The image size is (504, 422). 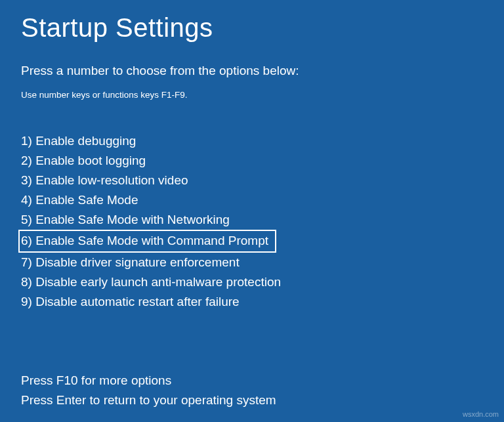 What do you see at coordinates (252, 71) in the screenshot?
I see `instruction-subtitle: Press a number to choose from the option…` at bounding box center [252, 71].